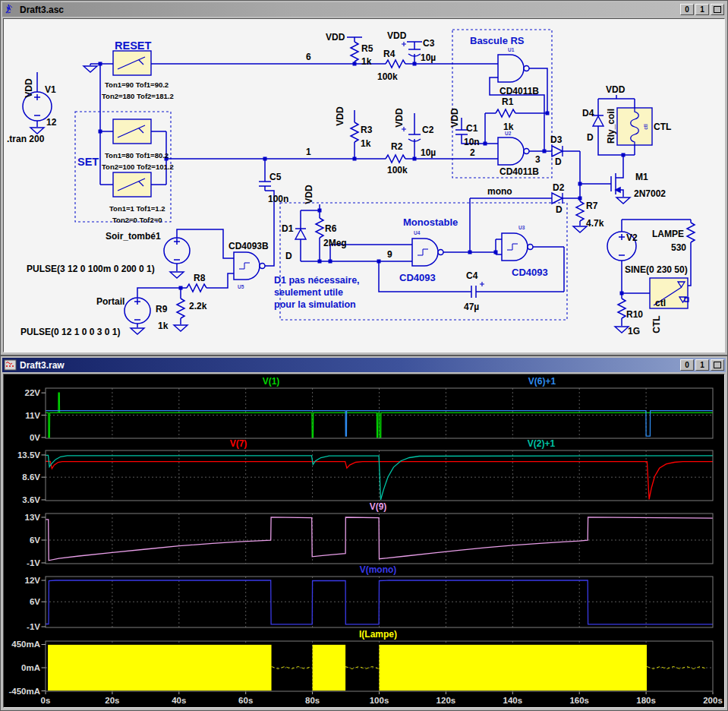 This screenshot has height=711, width=728. I want to click on schematic-label: 10n, so click(472, 142).